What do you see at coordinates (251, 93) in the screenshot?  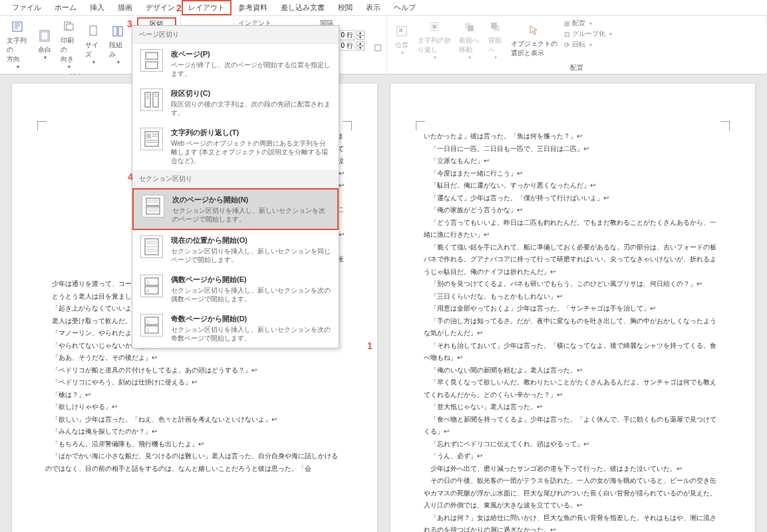 I see `column-break-title: 段区切り(C)` at bounding box center [251, 93].